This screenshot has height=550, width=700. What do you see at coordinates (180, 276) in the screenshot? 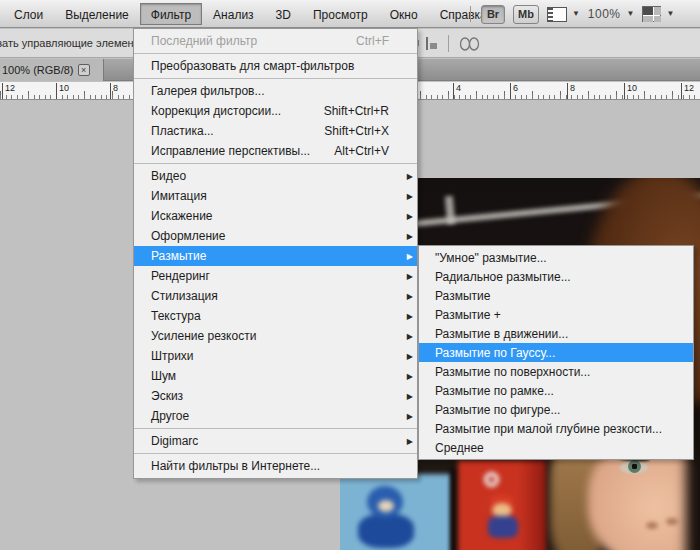
I see `menu-item-label: Рендеринг` at bounding box center [180, 276].